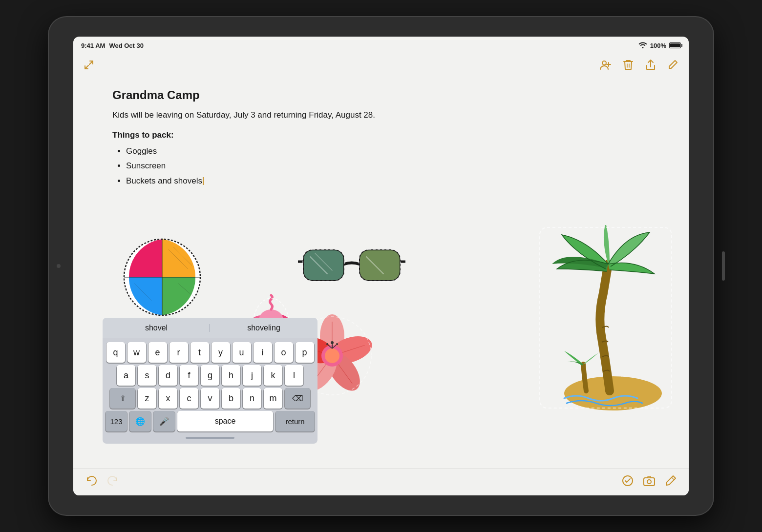 The height and width of the screenshot is (532, 762). I want to click on return-key: return, so click(295, 421).